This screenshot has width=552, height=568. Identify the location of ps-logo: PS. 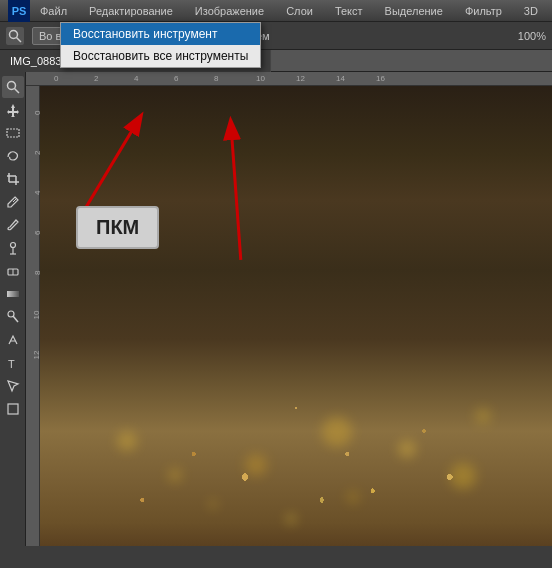
(19, 11).